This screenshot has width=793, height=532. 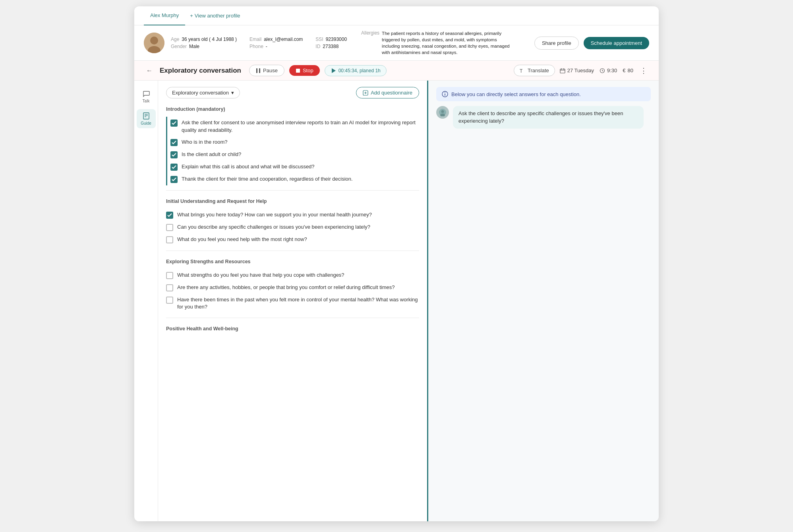 What do you see at coordinates (563, 71) in the screenshot?
I see `calendar-icon` at bounding box center [563, 71].